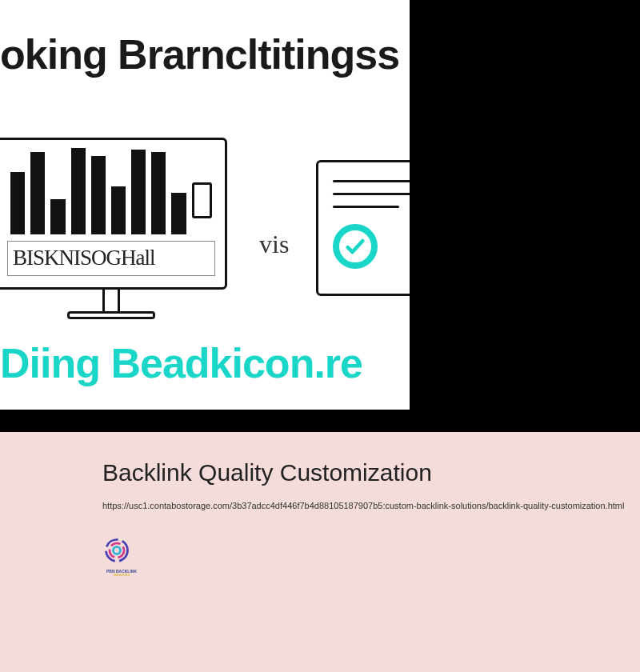 Image resolution: width=640 pixels, height=672 pixels. What do you see at coordinates (320, 421) in the screenshot?
I see `divider-bar` at bounding box center [320, 421].